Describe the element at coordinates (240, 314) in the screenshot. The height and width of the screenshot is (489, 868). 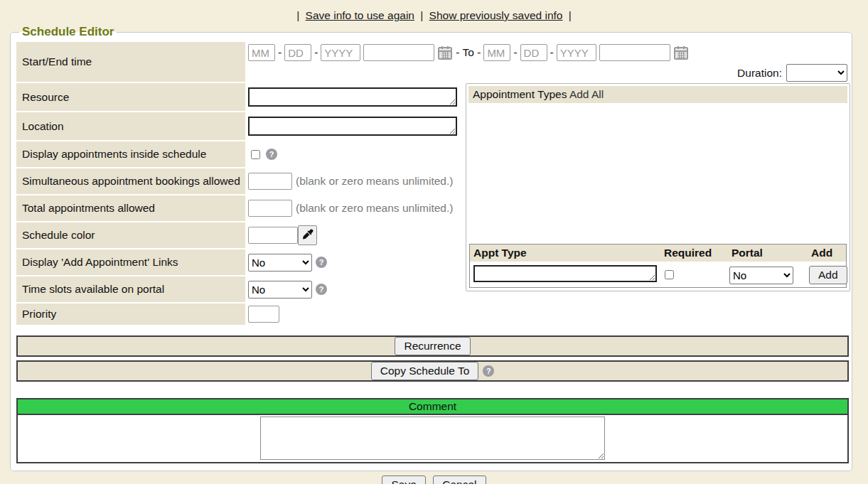
I see `priority-row: Priority` at that location.